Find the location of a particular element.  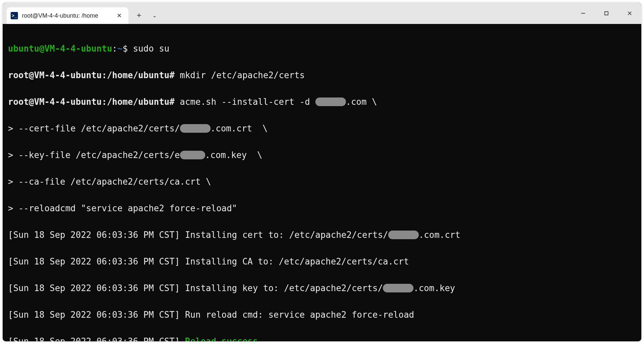

tab-dropdown-button: ⌄ is located at coordinates (154, 15).